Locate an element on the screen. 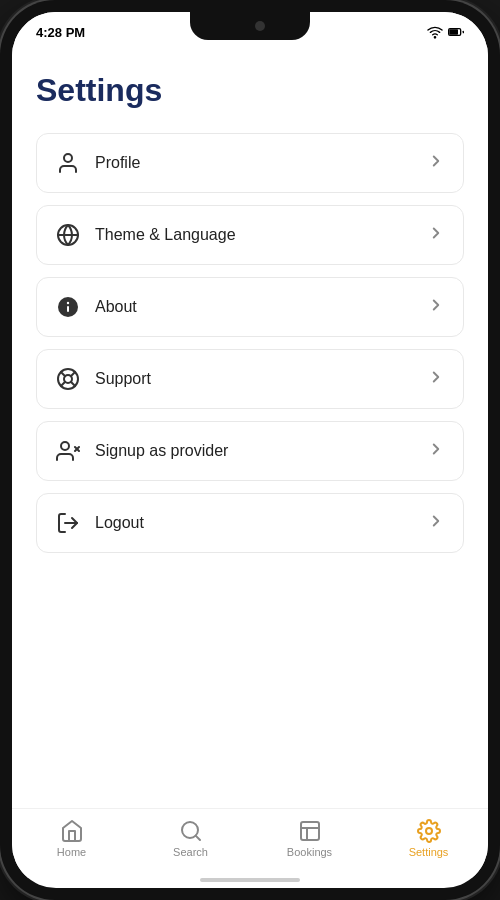 The width and height of the screenshot is (500, 900). theme-chevron-icon is located at coordinates (436, 235).